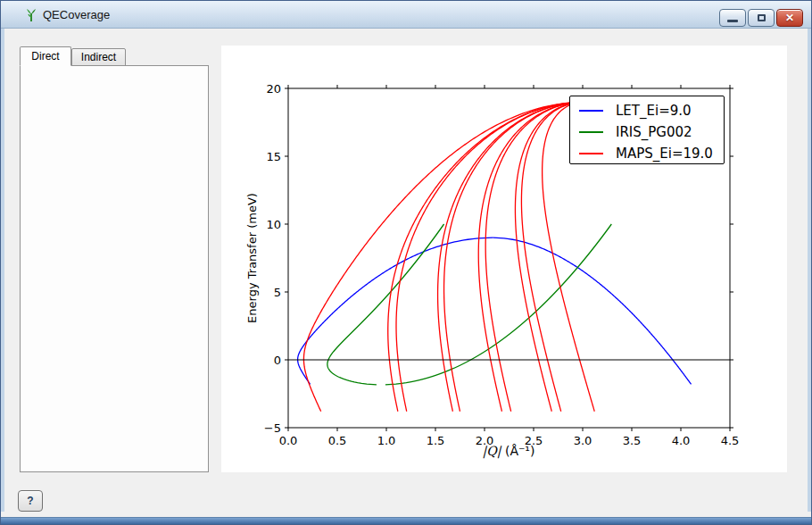 The width and height of the screenshot is (812, 525). Describe the element at coordinates (30, 501) in the screenshot. I see `help-button: ?` at that location.